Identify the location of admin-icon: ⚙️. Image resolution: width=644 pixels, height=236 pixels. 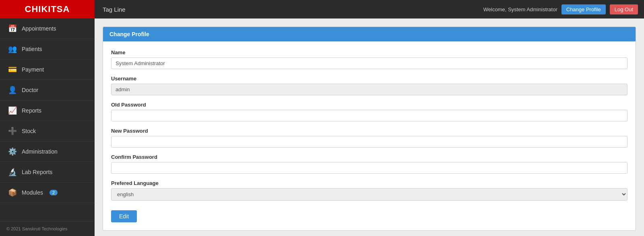
(12, 152).